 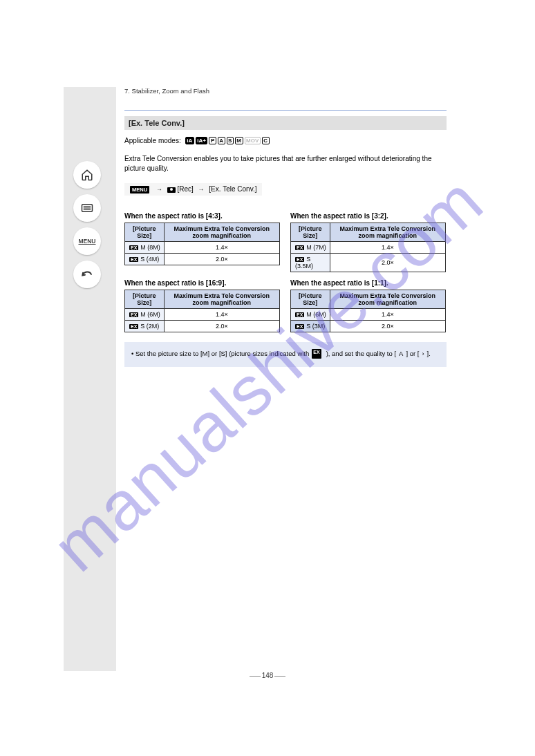 What do you see at coordinates (401, 354) in the screenshot?
I see `quality-icon-fine: A` at bounding box center [401, 354].